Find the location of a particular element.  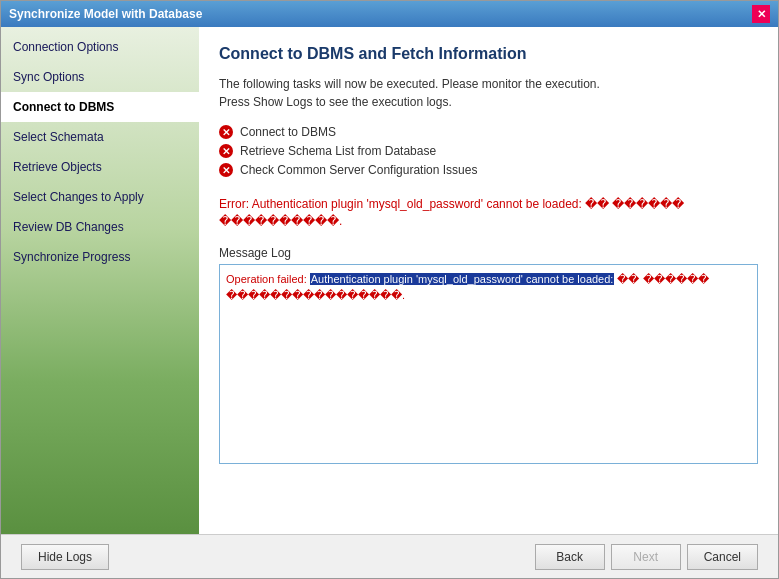

task-label: Connect to DBMS is located at coordinates (288, 132).